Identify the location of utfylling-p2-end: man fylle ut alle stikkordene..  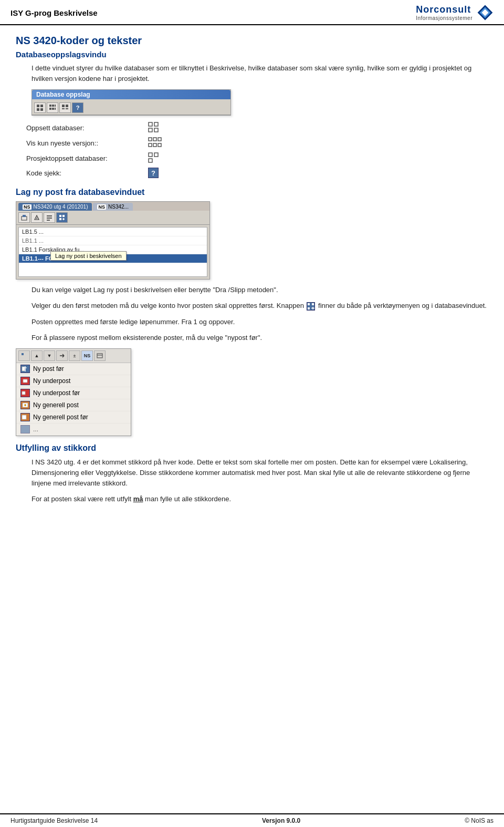
(188, 499).